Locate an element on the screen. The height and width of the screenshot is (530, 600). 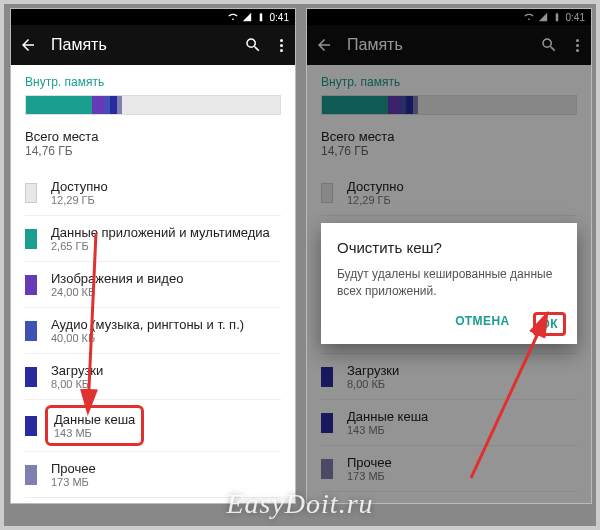
row-subtitle: 8,00 КБ is located at coordinates (77, 384).